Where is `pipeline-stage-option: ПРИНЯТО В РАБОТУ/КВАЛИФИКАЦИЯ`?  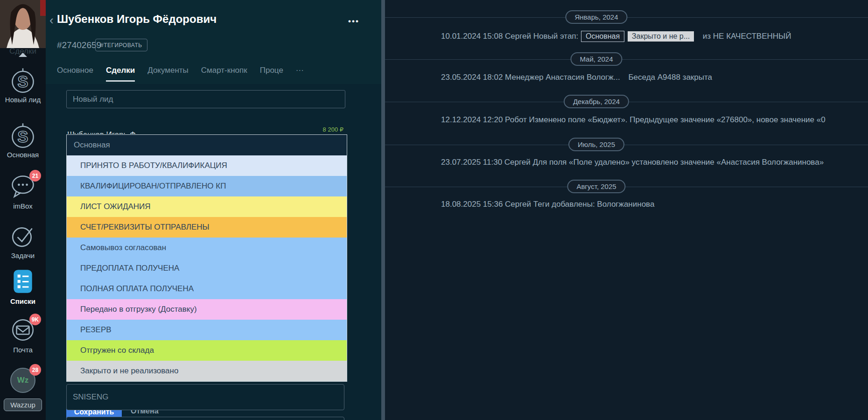
pipeline-stage-option: ПРИНЯТО В РАБОТУ/КВАЛИФИКАЦИЯ is located at coordinates (207, 166).